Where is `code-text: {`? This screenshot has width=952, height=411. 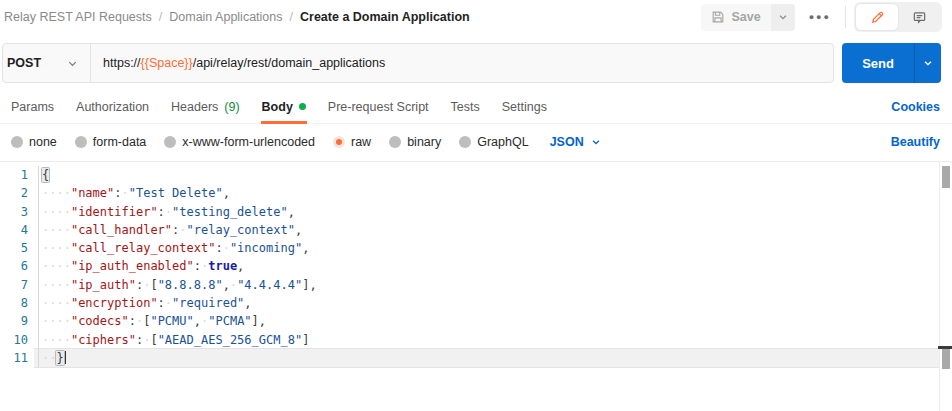
code-text: { is located at coordinates (496, 175).